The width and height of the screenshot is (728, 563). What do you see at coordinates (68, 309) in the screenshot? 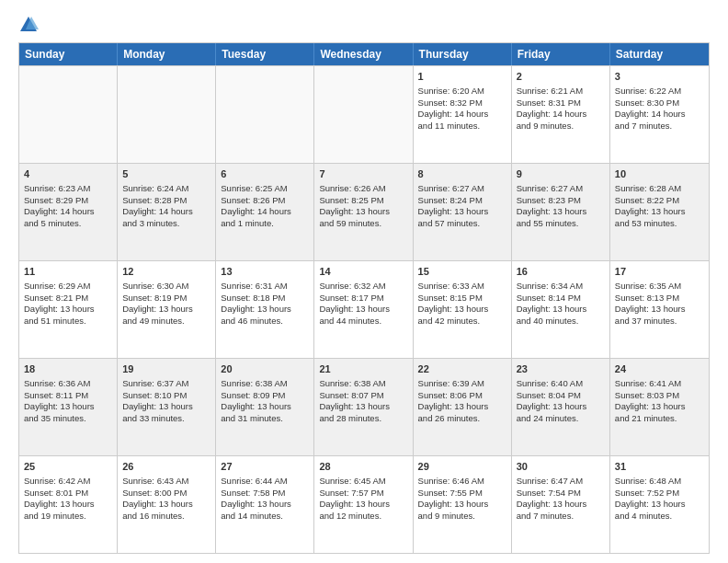
I see `cal-cell: 11Sunrise: 6:29 AMSunset: 8:21 PMDayligh…` at bounding box center [68, 309].